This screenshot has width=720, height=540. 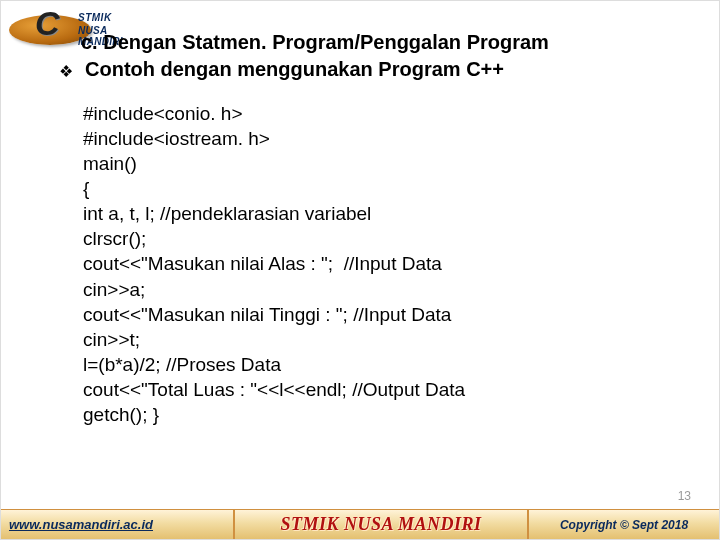 What do you see at coordinates (381, 264) in the screenshot?
I see `code-line: cout<<"Masukan nilai Alas : "; //Input D…` at bounding box center [381, 264].